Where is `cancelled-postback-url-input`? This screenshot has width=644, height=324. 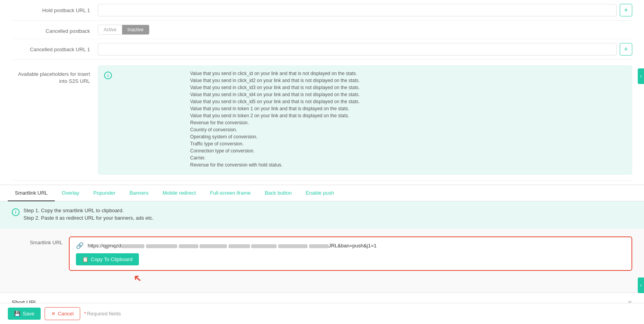
cancelled-postback-url-input is located at coordinates (357, 49).